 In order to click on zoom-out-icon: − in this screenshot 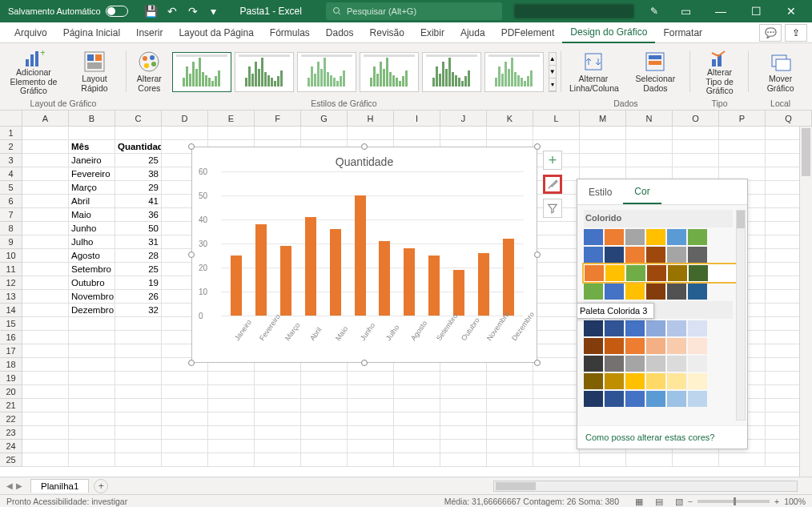, I will do `click(690, 501)`.